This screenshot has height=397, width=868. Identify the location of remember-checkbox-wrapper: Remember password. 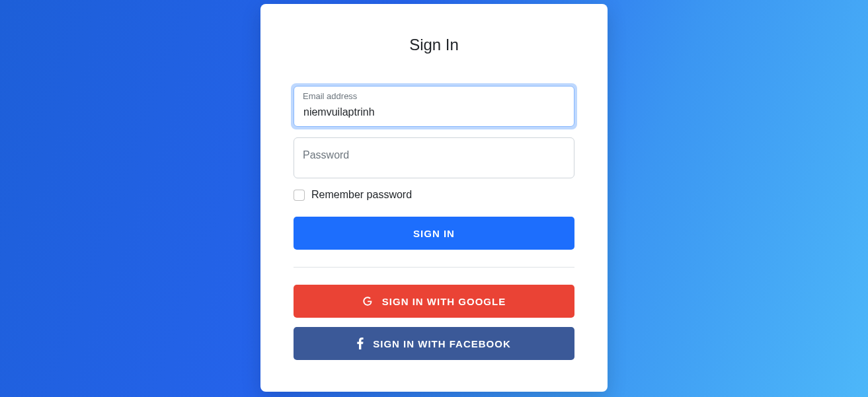
(434, 195).